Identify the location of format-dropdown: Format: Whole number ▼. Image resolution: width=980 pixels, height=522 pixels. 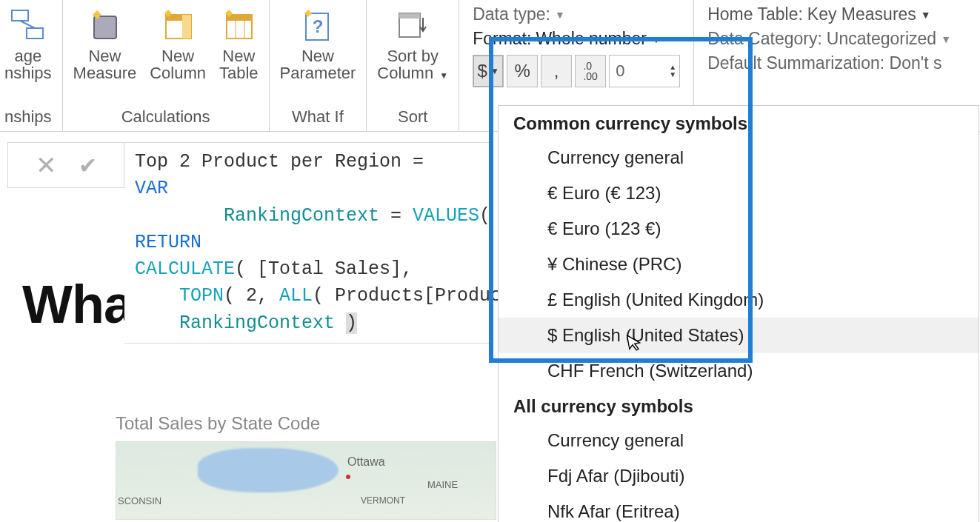
(576, 39).